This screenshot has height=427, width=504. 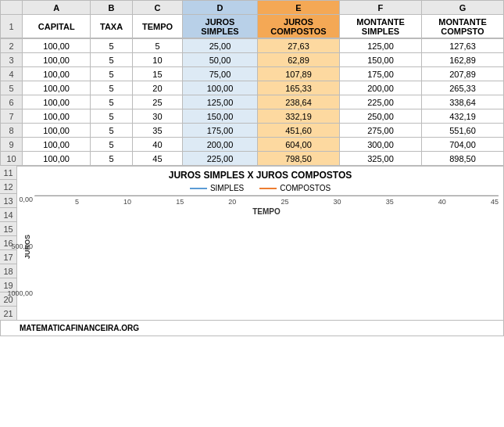 I want to click on header-montante-composto: MONTANTE COMPSTO, so click(x=463, y=27).